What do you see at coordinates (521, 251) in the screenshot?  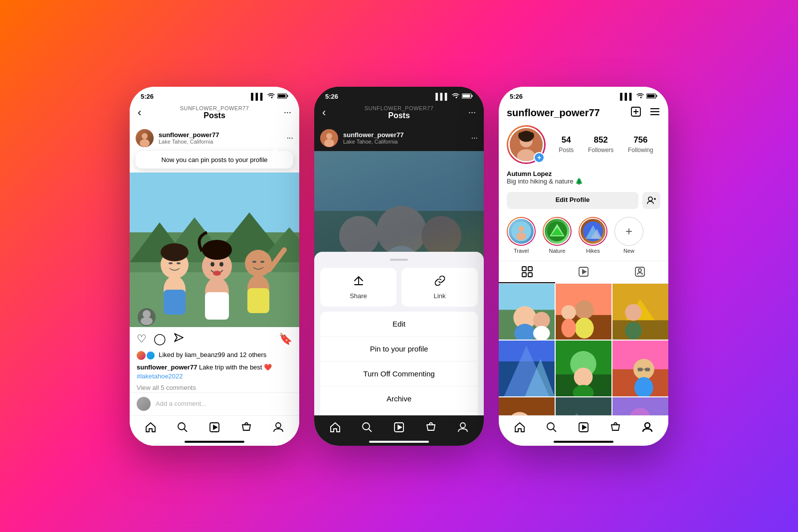 I see `story-label-travel: Travel` at bounding box center [521, 251].